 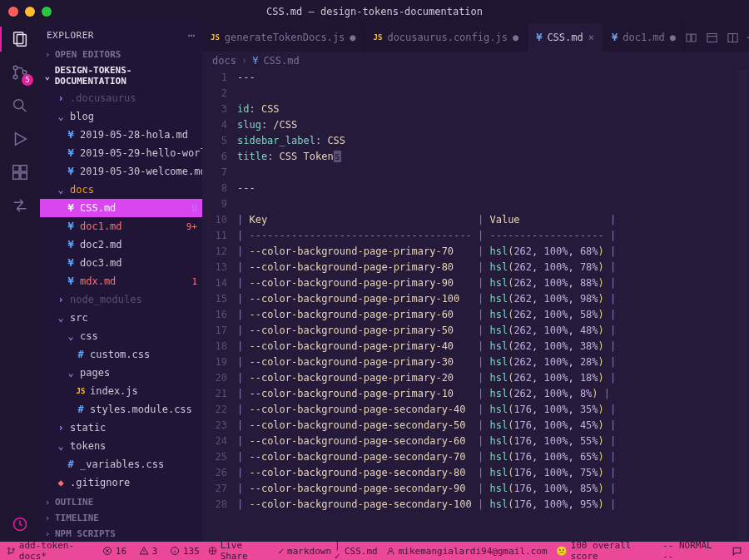 I want to click on close-window-button, so click(x=13, y=12).